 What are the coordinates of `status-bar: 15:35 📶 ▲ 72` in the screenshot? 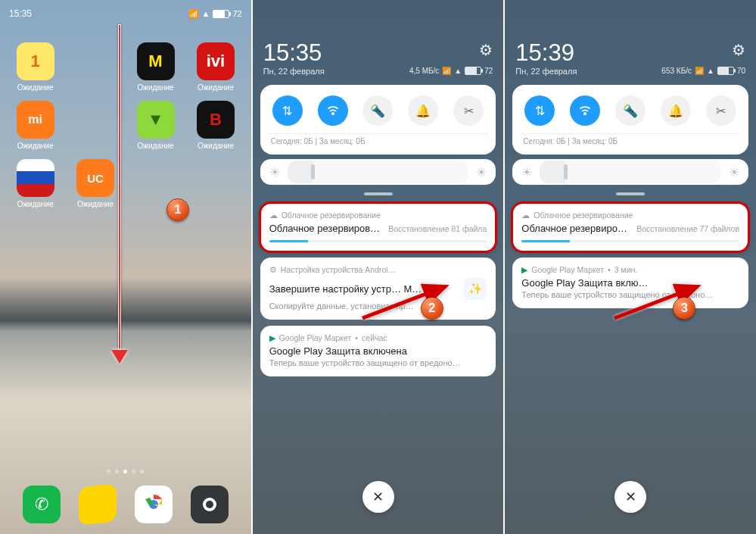 It's located at (126, 14).